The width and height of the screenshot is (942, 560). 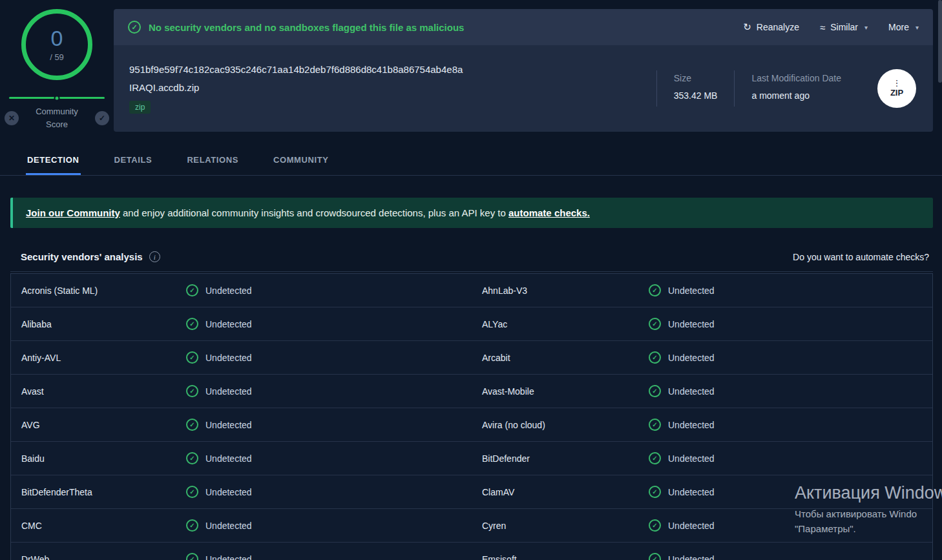 I want to click on last-modified-block: Last Modification Date a moment ago, so click(x=796, y=88).